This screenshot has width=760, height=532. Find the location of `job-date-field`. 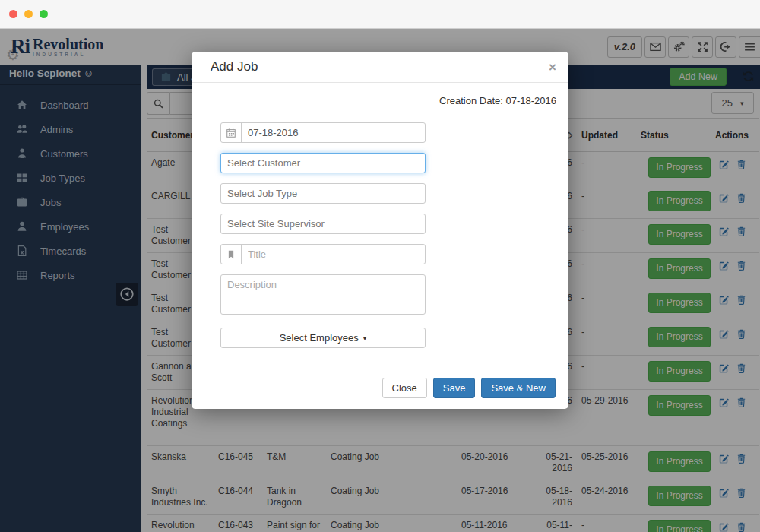

job-date-field is located at coordinates (323, 132).